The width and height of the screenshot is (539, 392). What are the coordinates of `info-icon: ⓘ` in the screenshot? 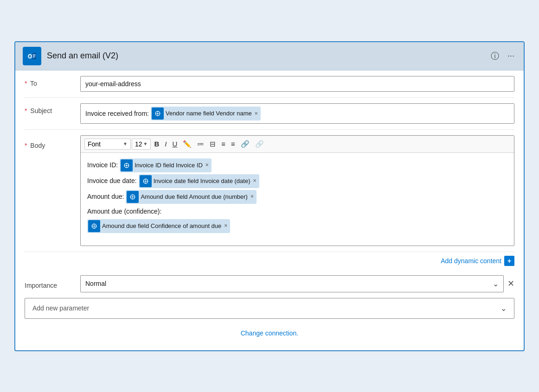 It's located at (495, 56).